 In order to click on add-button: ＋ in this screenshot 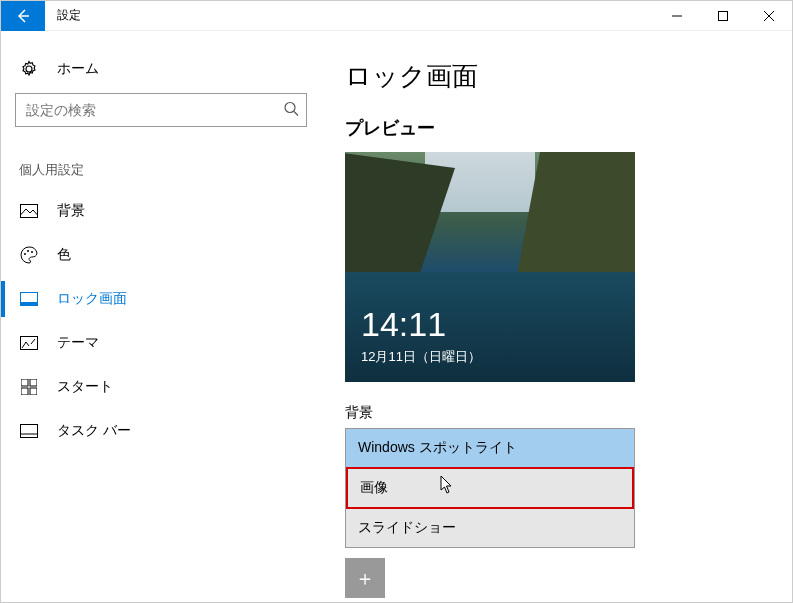, I will do `click(365, 578)`.